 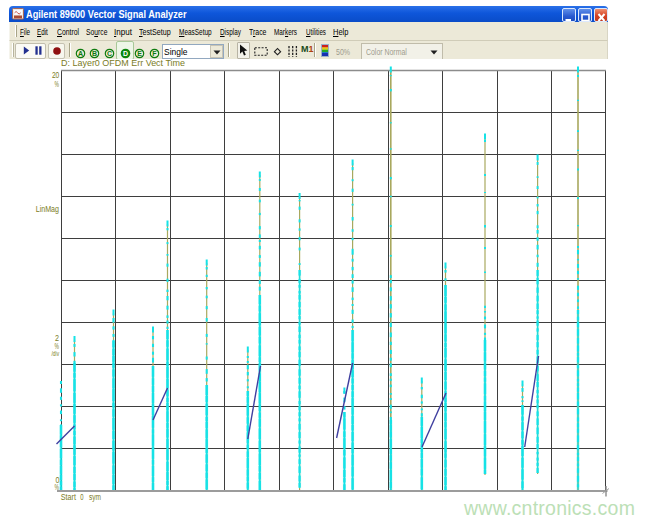 What do you see at coordinates (69, 497) in the screenshot?
I see `svg-text: Start` at bounding box center [69, 497].